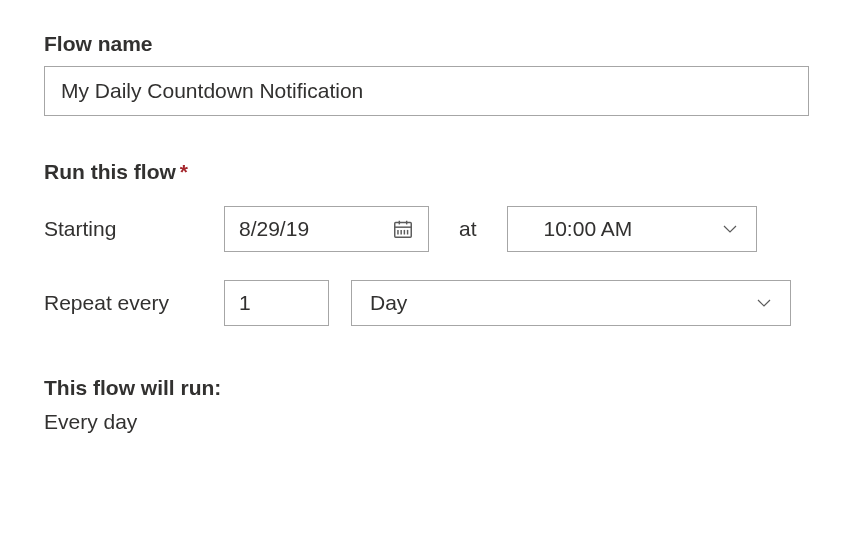 This screenshot has height=554, width=853. I want to click on starting-date-value: 8/29/19, so click(316, 229).